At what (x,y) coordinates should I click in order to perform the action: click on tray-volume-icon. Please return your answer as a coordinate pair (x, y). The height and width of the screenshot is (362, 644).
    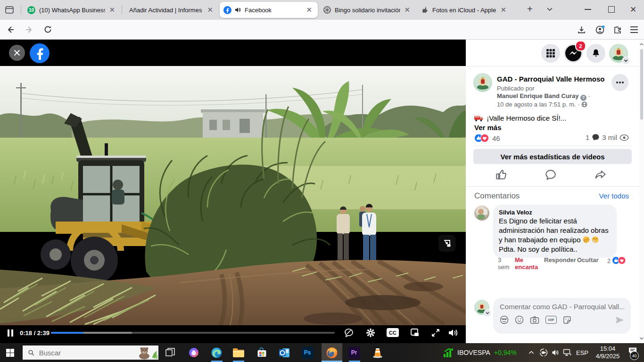
    Looking at the image, I should click on (555, 353).